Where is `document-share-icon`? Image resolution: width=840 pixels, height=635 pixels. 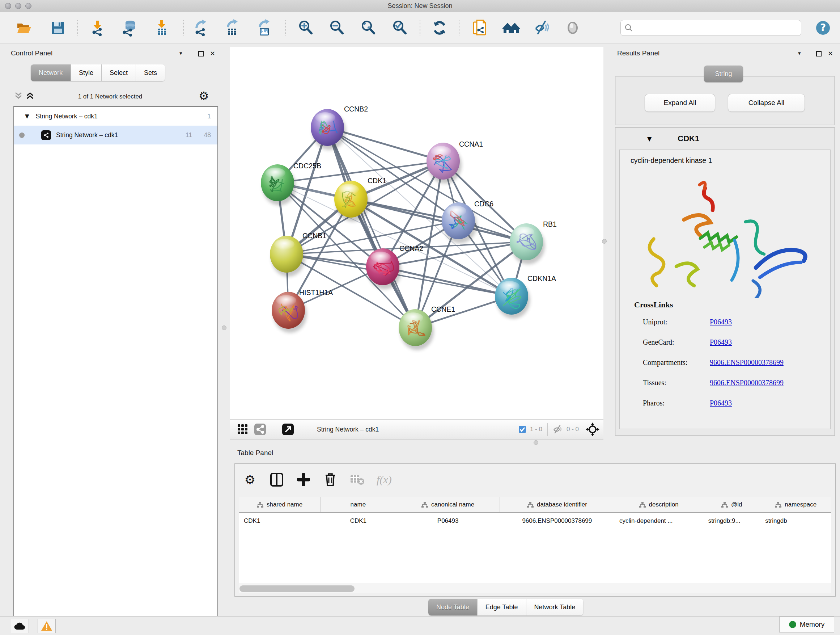 document-share-icon is located at coordinates (479, 28).